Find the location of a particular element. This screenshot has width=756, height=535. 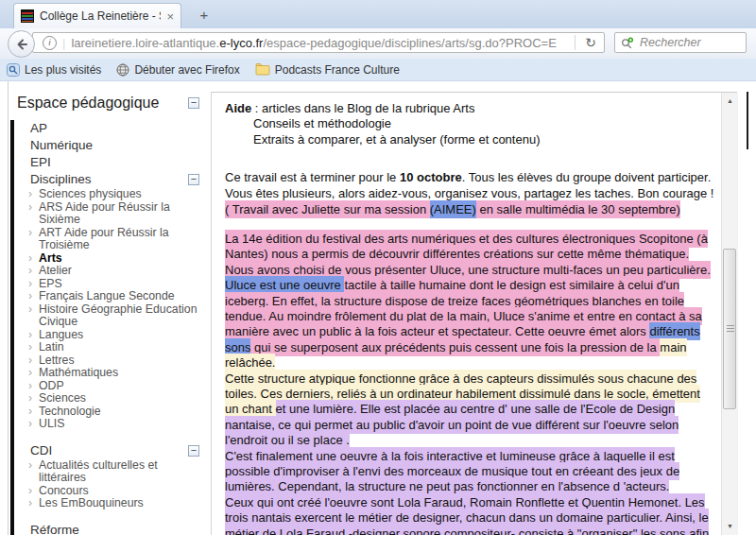

sidebar-item-label: Sciences physiques is located at coordinates (120, 195).